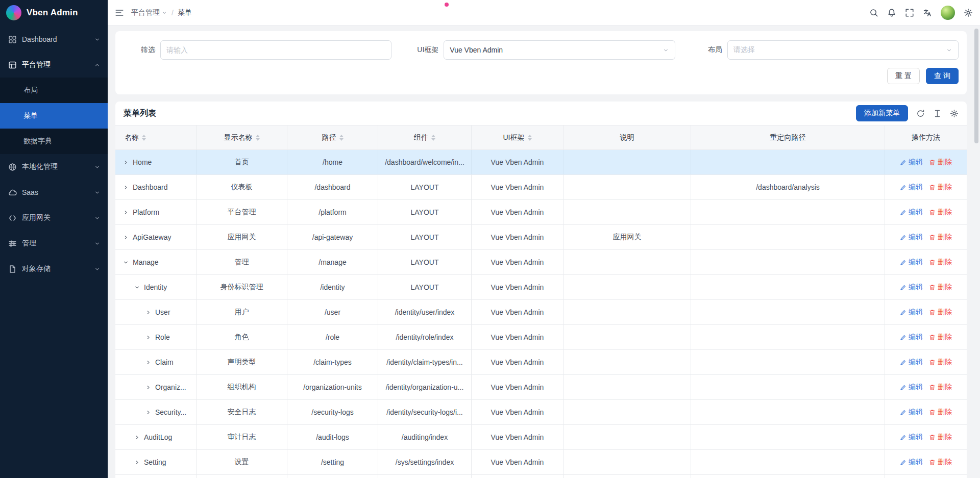 The image size is (980, 478). I want to click on sidebar-subitem-dictionary: 数据字典, so click(54, 141).